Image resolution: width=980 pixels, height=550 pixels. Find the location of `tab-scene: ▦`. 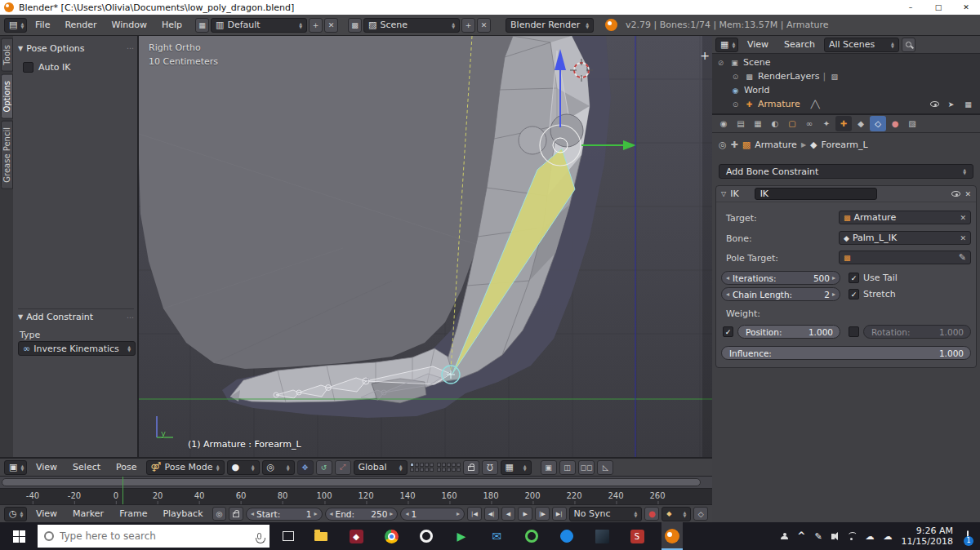

tab-scene: ▦ is located at coordinates (758, 124).